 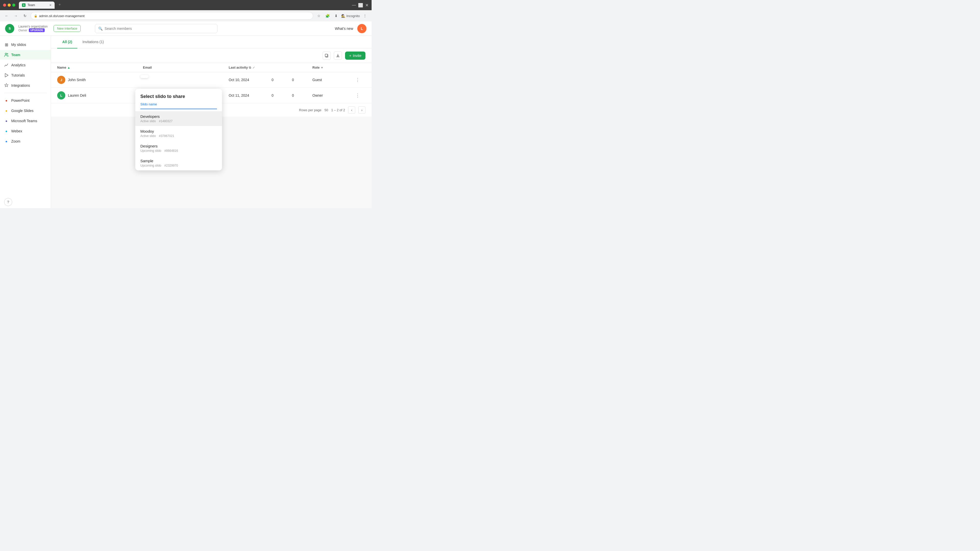 I want to click on slido-item-designers: Designers Upcoming slido #8664816, so click(x=179, y=148).